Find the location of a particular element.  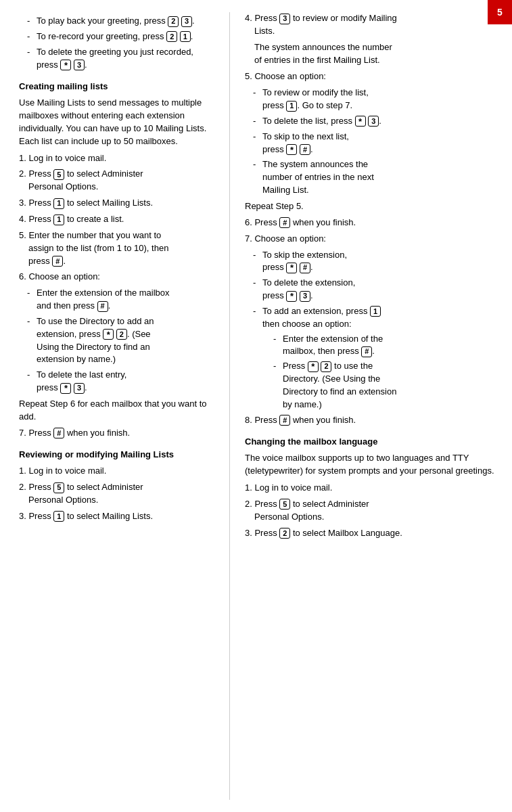

key-hash-b: # is located at coordinates (103, 307).